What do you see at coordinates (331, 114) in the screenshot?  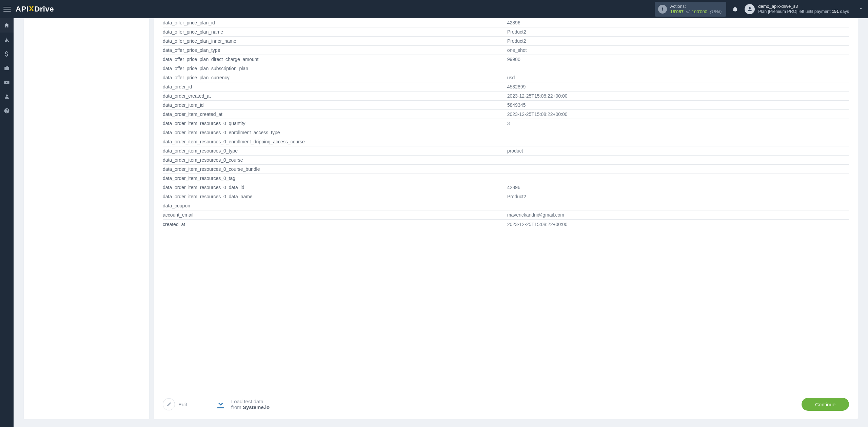 I see `data-key: data_order_item_created_at` at bounding box center [331, 114].